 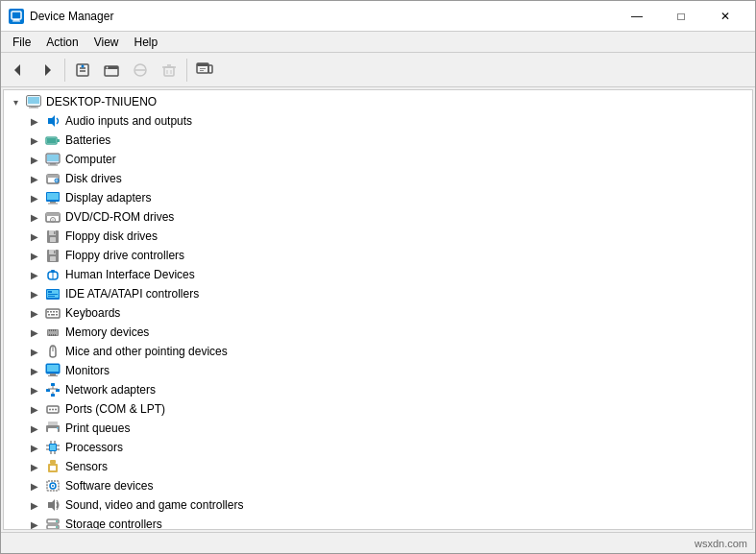 I want to click on menu-bar: File Action View Help, so click(x=378, y=42).